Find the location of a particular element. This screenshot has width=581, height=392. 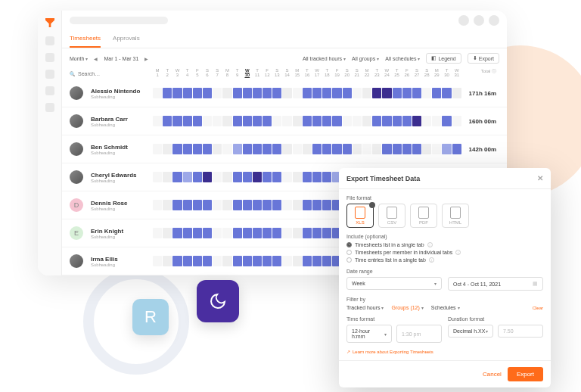

tab-approvals: Approvals is located at coordinates (126, 39).